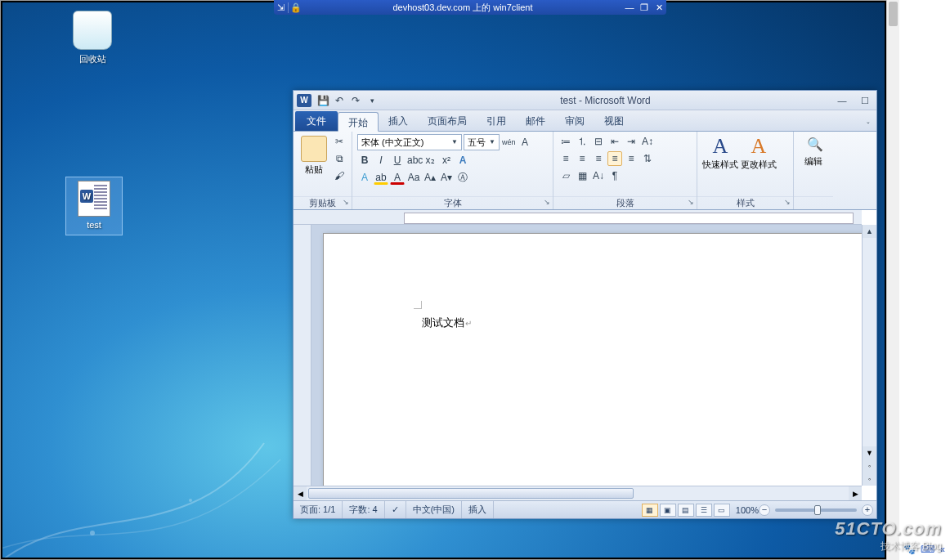 This screenshot has width=950, height=560. Describe the element at coordinates (816, 510) in the screenshot. I see `zoom-slider` at that location.